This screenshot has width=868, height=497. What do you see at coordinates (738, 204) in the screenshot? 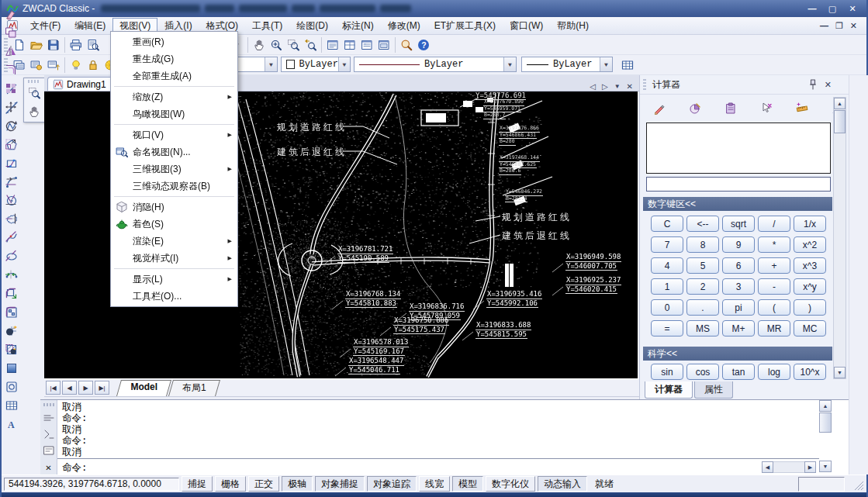
I see `numpad-header: 数字键区<<` at bounding box center [738, 204].